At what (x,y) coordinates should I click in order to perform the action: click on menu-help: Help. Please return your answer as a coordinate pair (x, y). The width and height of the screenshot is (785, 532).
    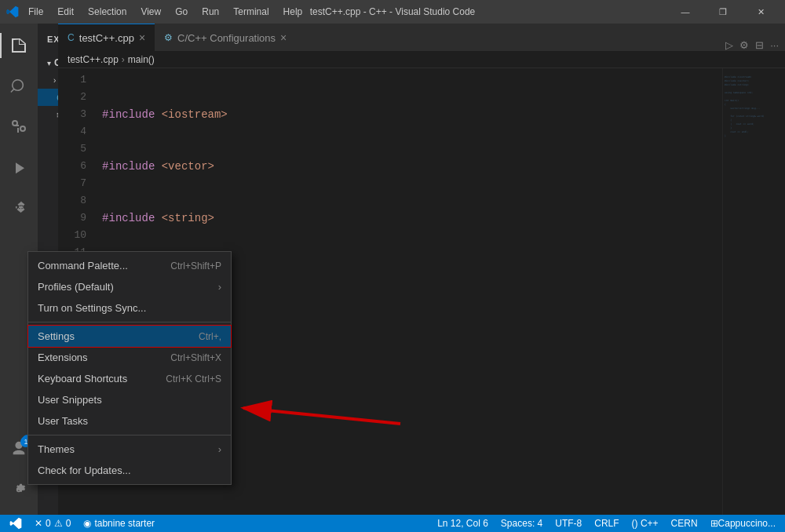
    Looking at the image, I should click on (294, 12).